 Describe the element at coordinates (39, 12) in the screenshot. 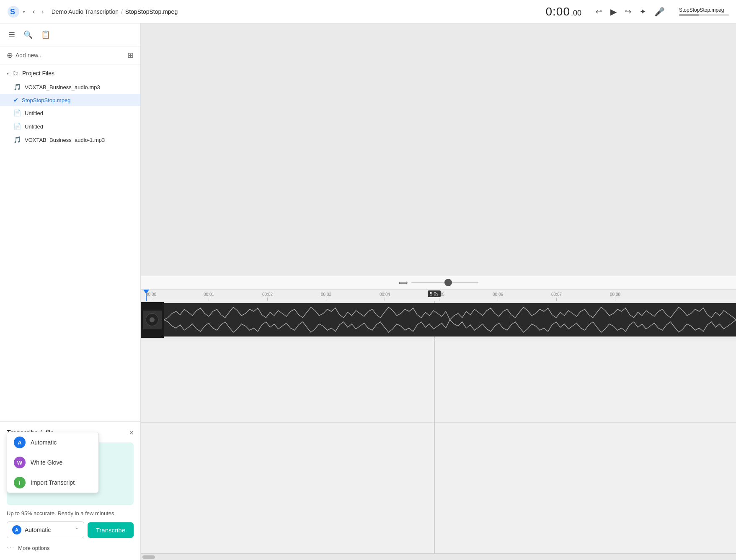

I see `nav-controls: ‹ ›` at that location.